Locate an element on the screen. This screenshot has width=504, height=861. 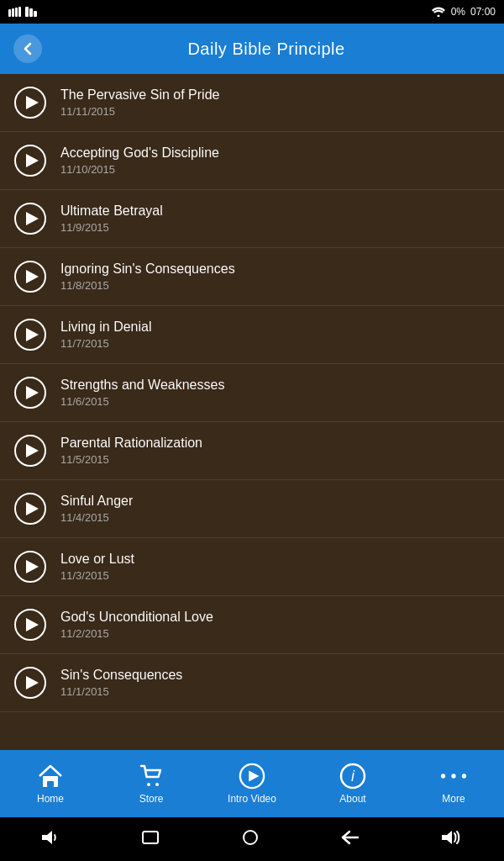
item-date: 11/4/2015 is located at coordinates (97, 518).